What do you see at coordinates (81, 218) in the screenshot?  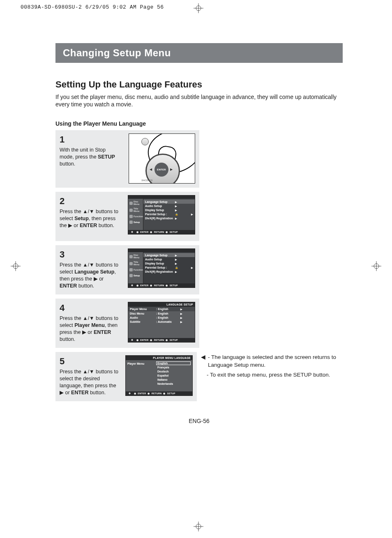 I see `step-2-text-b: Setup` at bounding box center [81, 218].